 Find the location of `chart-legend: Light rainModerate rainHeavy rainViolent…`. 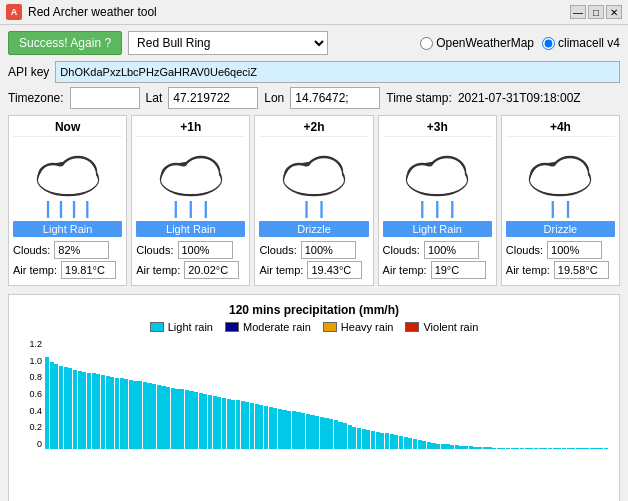

chart-legend: Light rainModerate rainHeavy rainViolent… is located at coordinates (314, 327).